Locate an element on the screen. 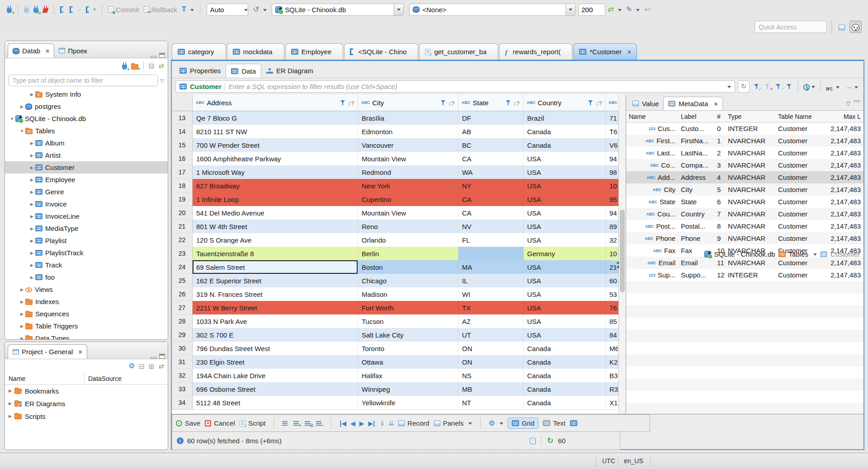  cell-address: 302 S 700 E is located at coordinates (275, 335).